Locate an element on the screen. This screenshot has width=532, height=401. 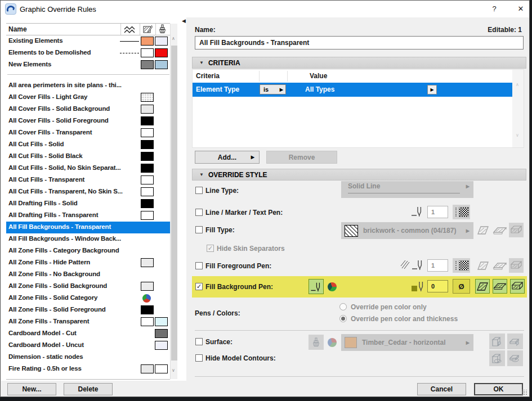
remove-criteria-button: Remove is located at coordinates (302, 157).